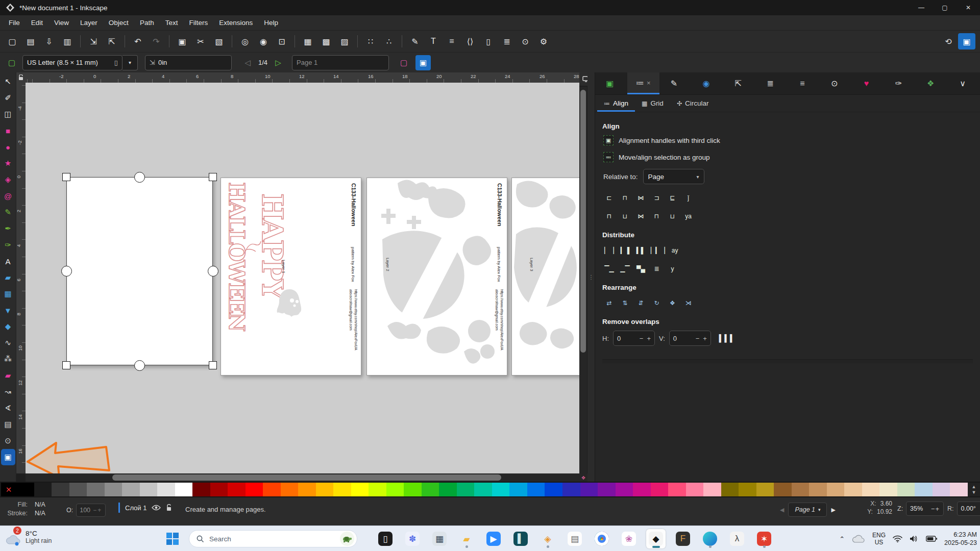 Image resolution: width=980 pixels, height=551 pixels. What do you see at coordinates (138, 41) in the screenshot?
I see `undo-icon: ↶` at bounding box center [138, 41].